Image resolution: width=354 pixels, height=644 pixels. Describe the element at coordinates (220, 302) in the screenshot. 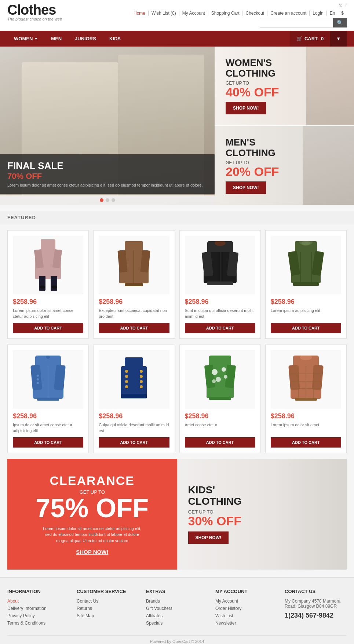

I see `product-3-price: $258.96` at that location.